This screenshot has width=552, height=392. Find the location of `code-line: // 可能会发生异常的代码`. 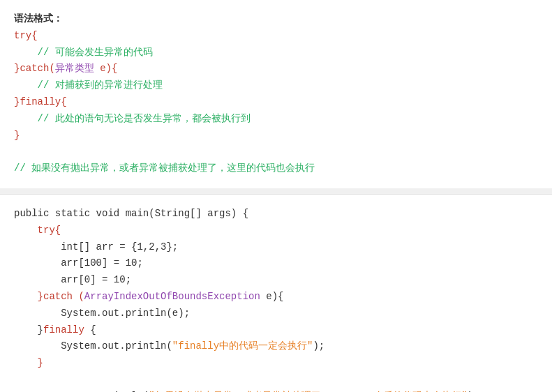

code-line: // 可能会发生异常的代码 is located at coordinates (84, 52).